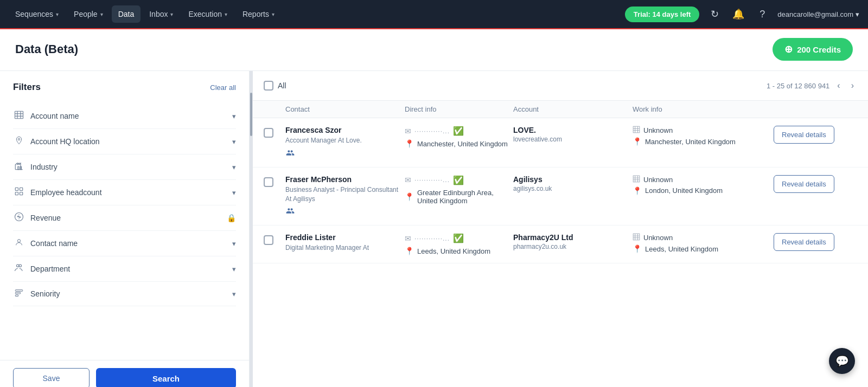 The image size is (868, 387). What do you see at coordinates (738, 14) in the screenshot?
I see `notification-button: 🔔` at bounding box center [738, 14].